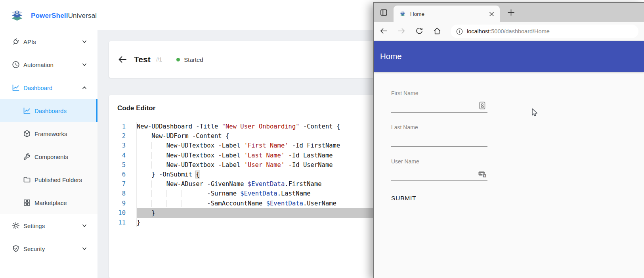 This screenshot has width=644, height=278. Describe the element at coordinates (123, 213) in the screenshot. I see `line-number: 10` at that location.